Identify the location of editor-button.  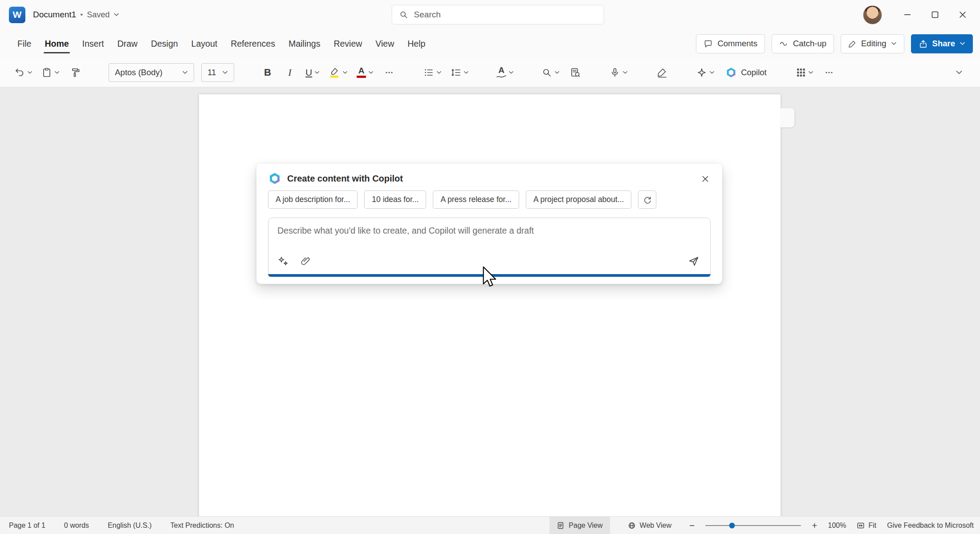
(662, 73).